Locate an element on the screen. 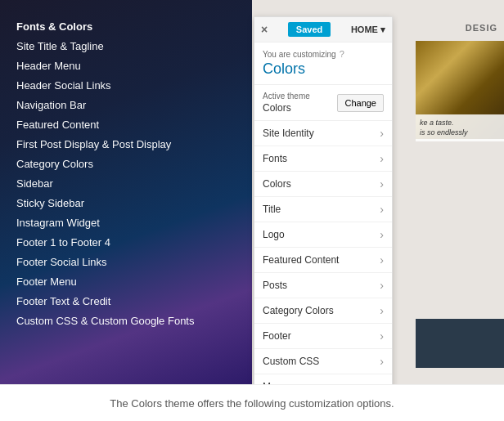 The height and width of the screenshot is (421, 504). nav-item: Category Colors is located at coordinates (126, 163).